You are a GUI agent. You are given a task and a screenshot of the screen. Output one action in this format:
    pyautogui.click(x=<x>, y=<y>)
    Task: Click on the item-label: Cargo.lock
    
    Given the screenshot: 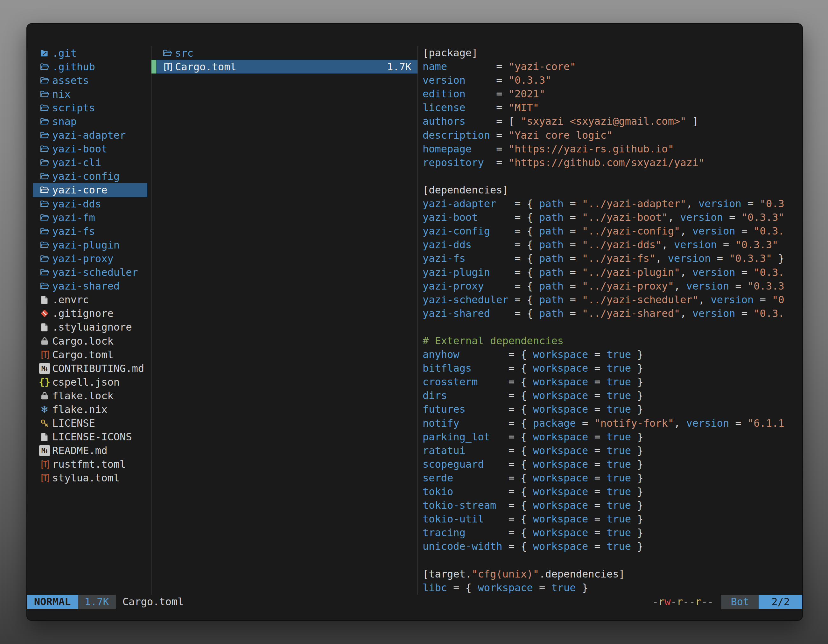 What is the action you would take?
    pyautogui.click(x=83, y=341)
    